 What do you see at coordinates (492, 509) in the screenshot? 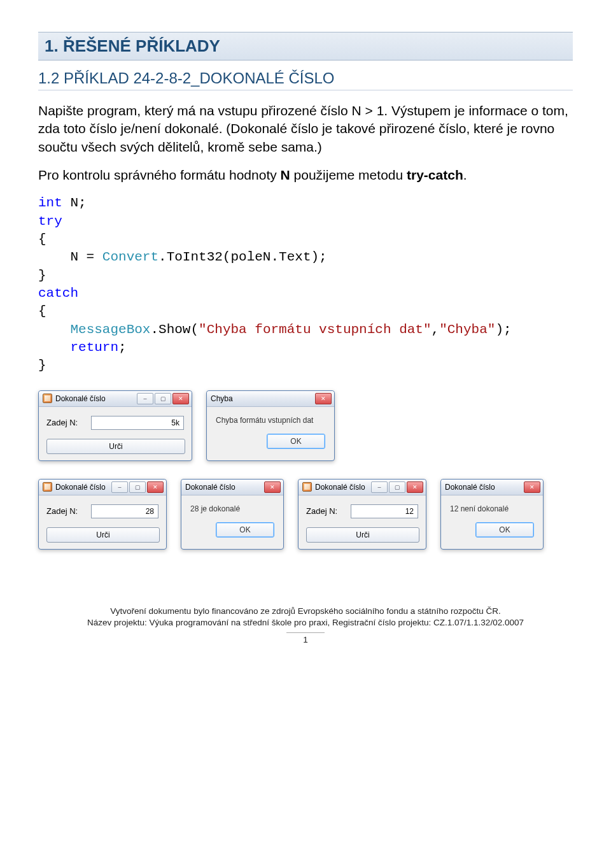
I see `dialog-message: 12 není dokonalé` at bounding box center [492, 509].